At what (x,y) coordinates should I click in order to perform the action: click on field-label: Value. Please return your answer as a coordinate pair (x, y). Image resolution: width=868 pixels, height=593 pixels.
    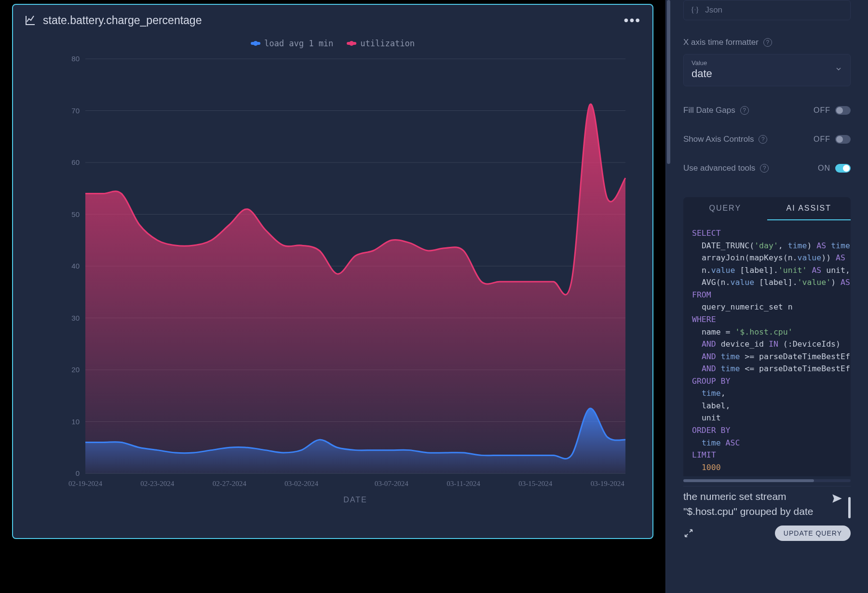
    Looking at the image, I should click on (767, 63).